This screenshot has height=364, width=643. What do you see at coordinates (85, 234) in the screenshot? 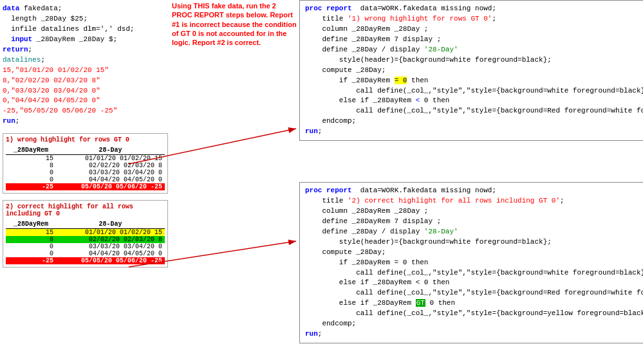
I see `table2-container: 2) correct highlight for all rows includ…` at bounding box center [85, 234].